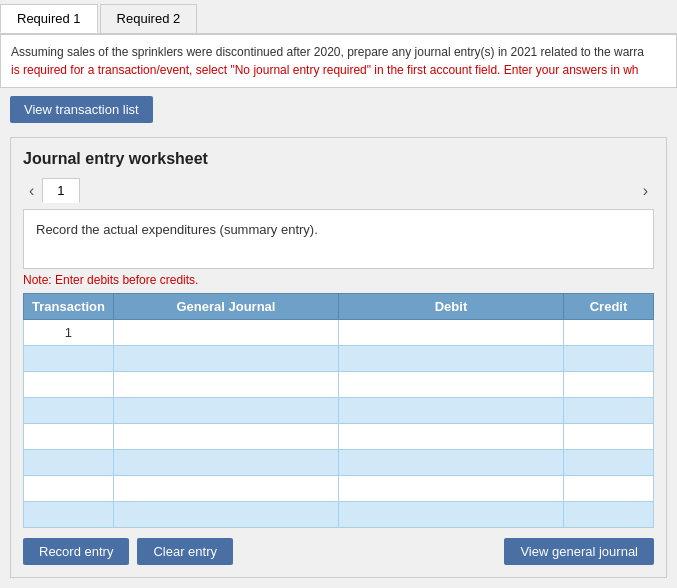 This screenshot has width=677, height=588. I want to click on cell-transaction: 1, so click(69, 333).